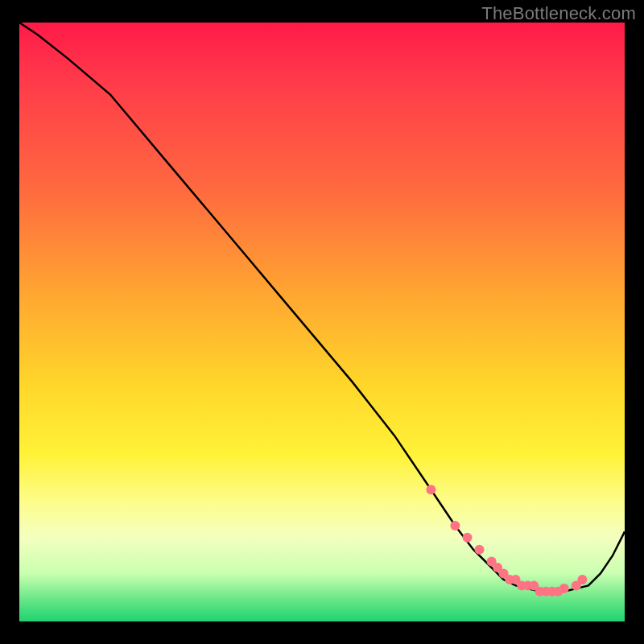 This screenshot has height=644, width=644. I want to click on watermark-text: TheBottleneck.com, so click(559, 14).